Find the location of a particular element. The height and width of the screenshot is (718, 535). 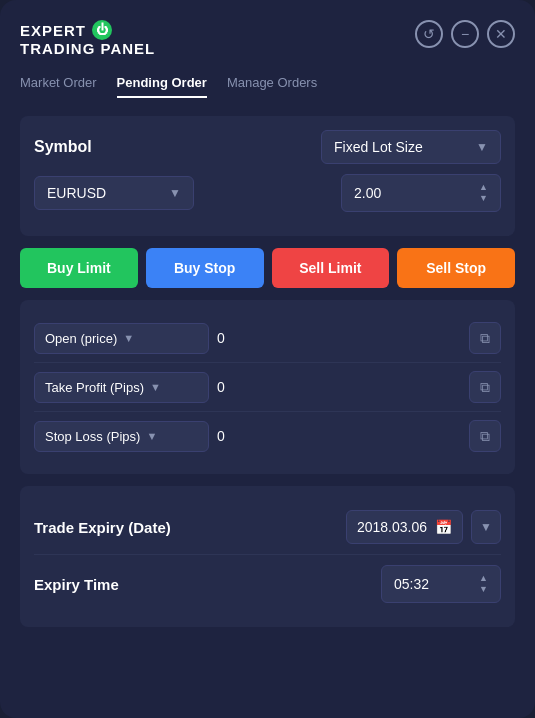

copy-icon-2: ⧉ is located at coordinates (485, 388).